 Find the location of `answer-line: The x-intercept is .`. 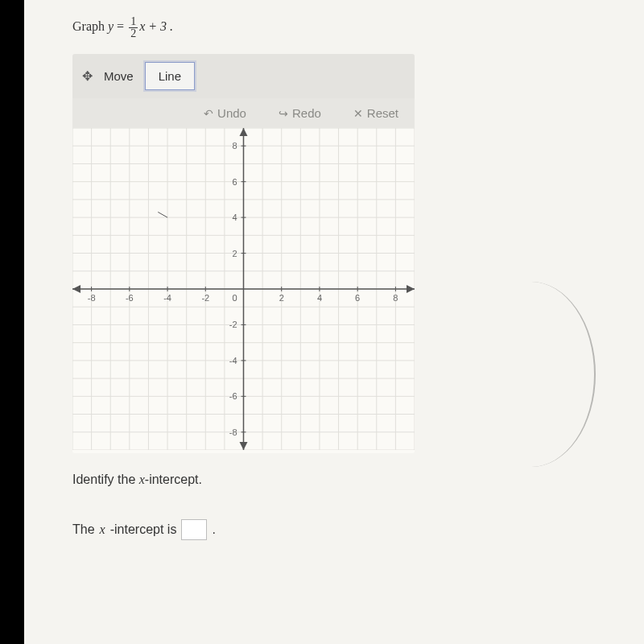

answer-line: The x-intercept is . is located at coordinates (358, 530).